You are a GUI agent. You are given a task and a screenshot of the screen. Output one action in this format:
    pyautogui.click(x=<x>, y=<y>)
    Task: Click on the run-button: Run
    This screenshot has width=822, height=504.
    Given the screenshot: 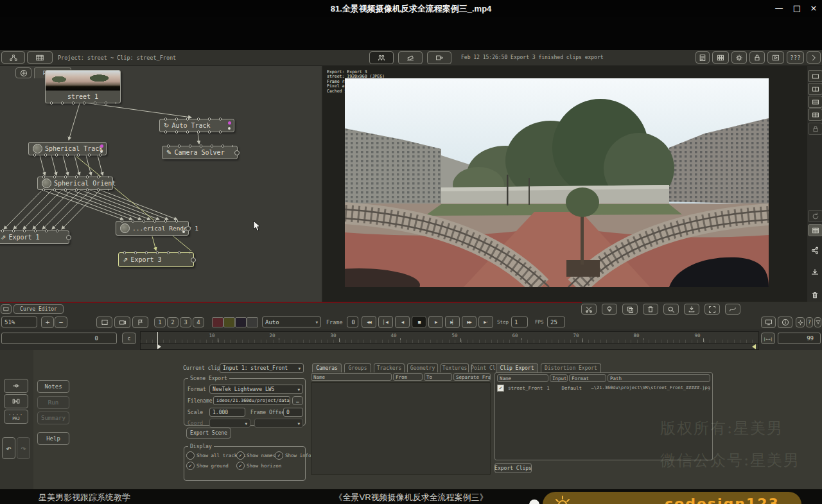 What is the action you would take?
    pyautogui.click(x=53, y=403)
    